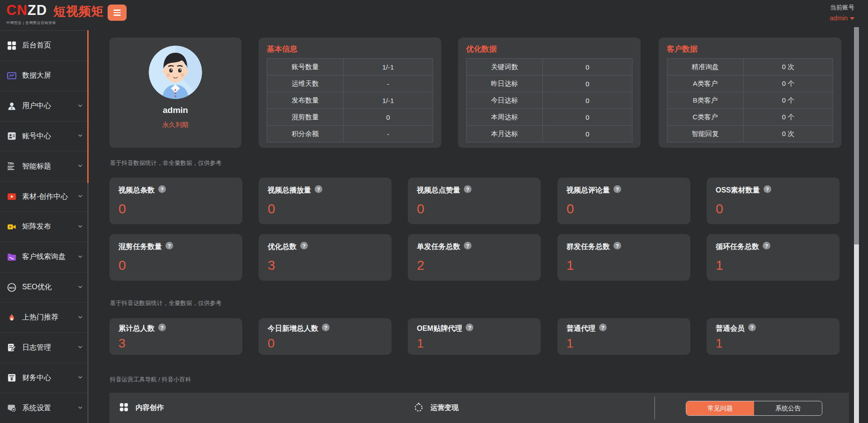 Image resolution: width=868 pixels, height=423 pixels. What do you see at coordinates (175, 72) in the screenshot?
I see `avatar` at bounding box center [175, 72].